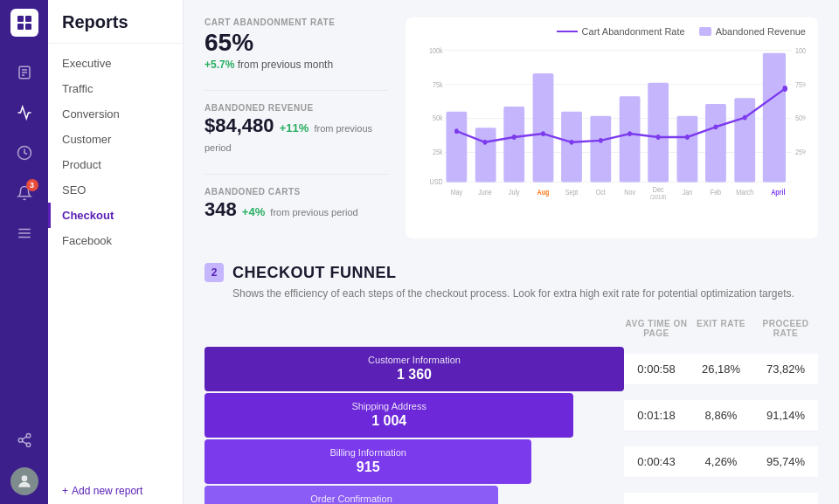 The width and height of the screenshot is (839, 504). Describe the element at coordinates (801, 85) in the screenshot. I see `svg-text: 75%` at that location.